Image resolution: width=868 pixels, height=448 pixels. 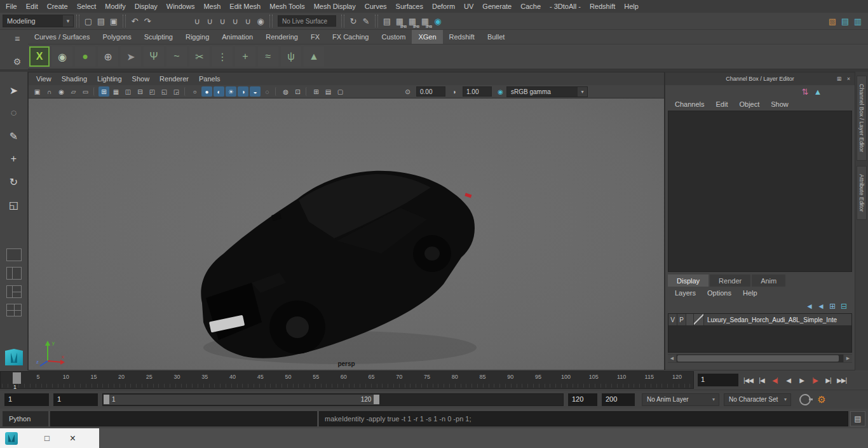 What do you see at coordinates (335, 6) in the screenshot?
I see `menu-mesh-display: Mesh Display` at bounding box center [335, 6].